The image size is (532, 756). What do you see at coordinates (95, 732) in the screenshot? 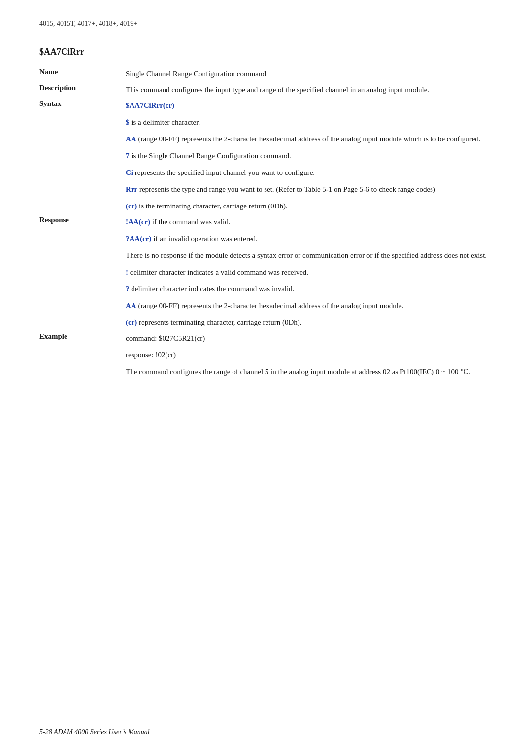
I see `page-footer: 5-28 ADAM 4000 Series User’s Manual` at bounding box center [95, 732].